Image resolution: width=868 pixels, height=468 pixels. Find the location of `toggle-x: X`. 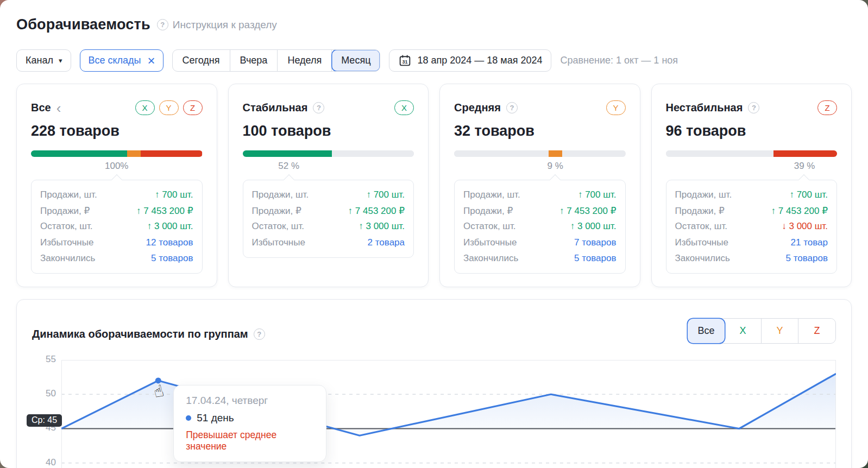

toggle-x: X is located at coordinates (743, 331).